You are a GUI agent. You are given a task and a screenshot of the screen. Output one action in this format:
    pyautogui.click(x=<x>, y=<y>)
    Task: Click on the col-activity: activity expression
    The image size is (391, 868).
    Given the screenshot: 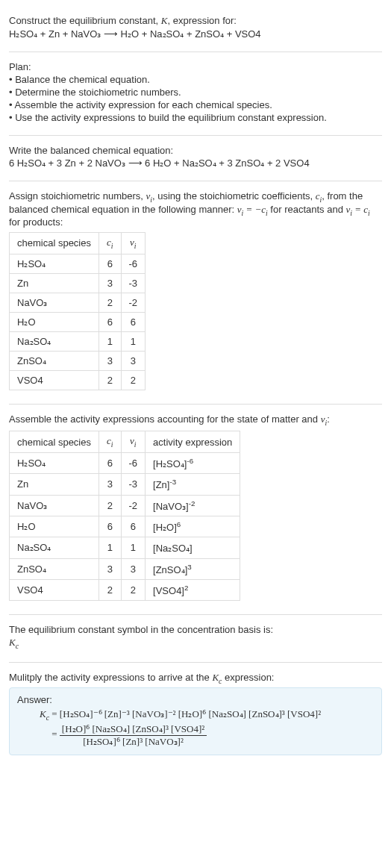 What is the action you would take?
    pyautogui.click(x=193, y=442)
    